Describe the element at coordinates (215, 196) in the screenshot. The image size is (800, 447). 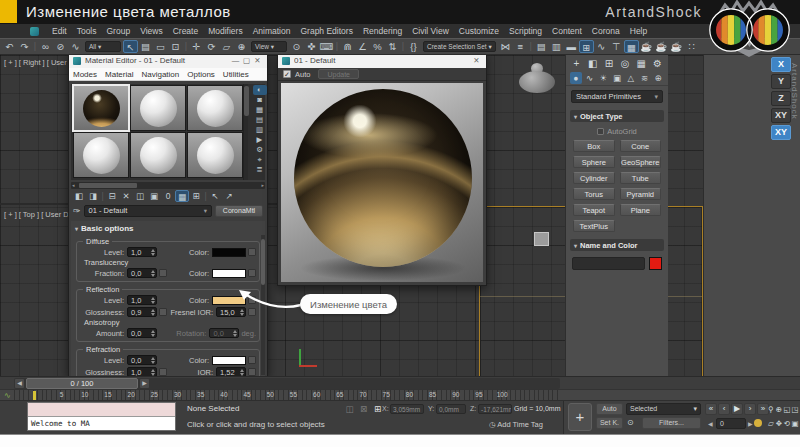
I see `go-to-parent-icon: ↖` at that location.